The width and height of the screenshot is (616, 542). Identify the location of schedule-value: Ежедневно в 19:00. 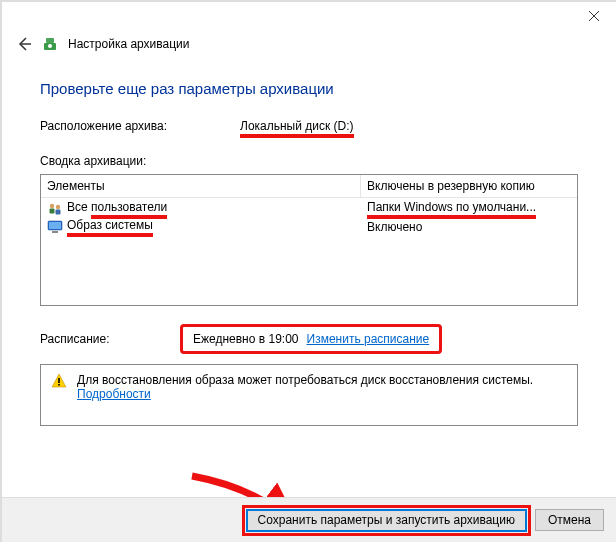
(246, 339).